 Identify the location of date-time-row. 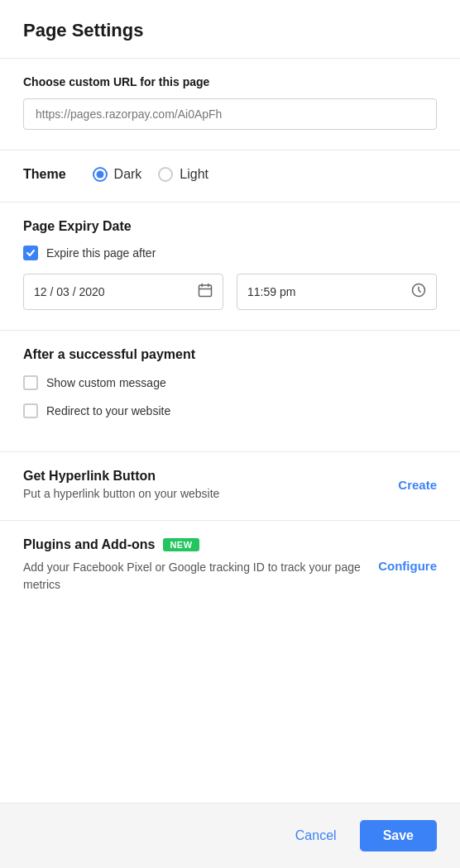
(230, 292).